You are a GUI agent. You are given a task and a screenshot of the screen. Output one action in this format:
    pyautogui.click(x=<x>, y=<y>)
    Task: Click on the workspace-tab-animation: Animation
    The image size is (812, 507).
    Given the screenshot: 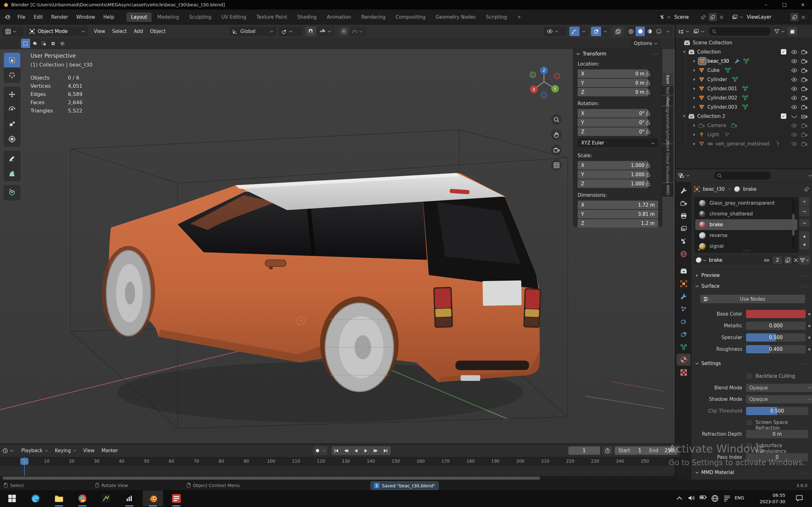 What is the action you would take?
    pyautogui.click(x=339, y=17)
    